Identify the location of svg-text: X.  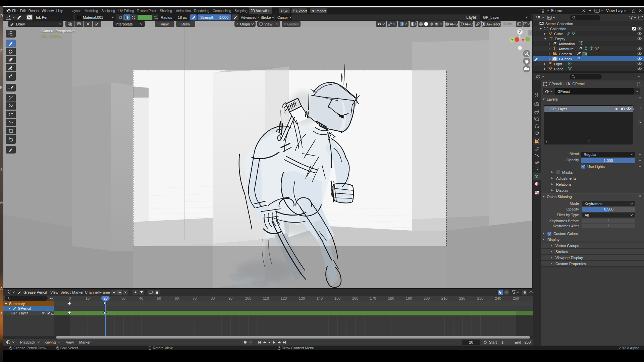
(523, 40).